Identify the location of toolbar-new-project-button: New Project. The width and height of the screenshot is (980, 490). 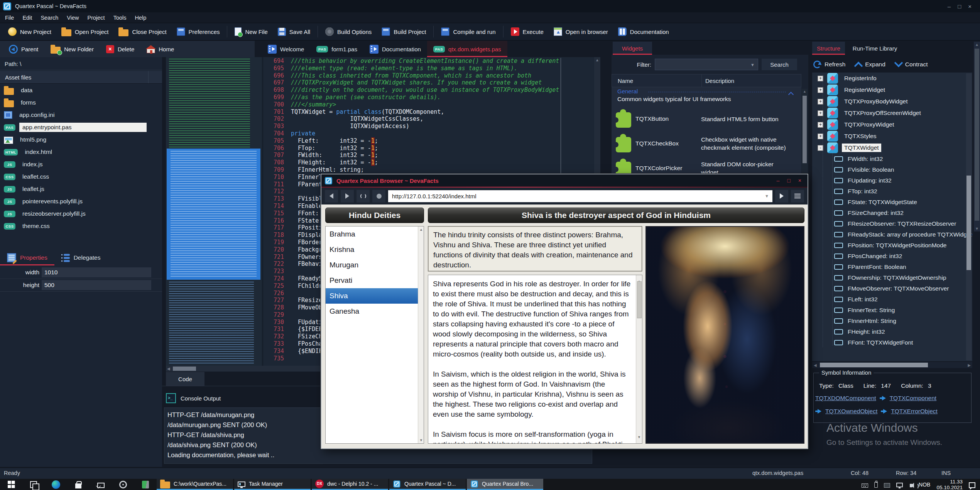
(30, 32).